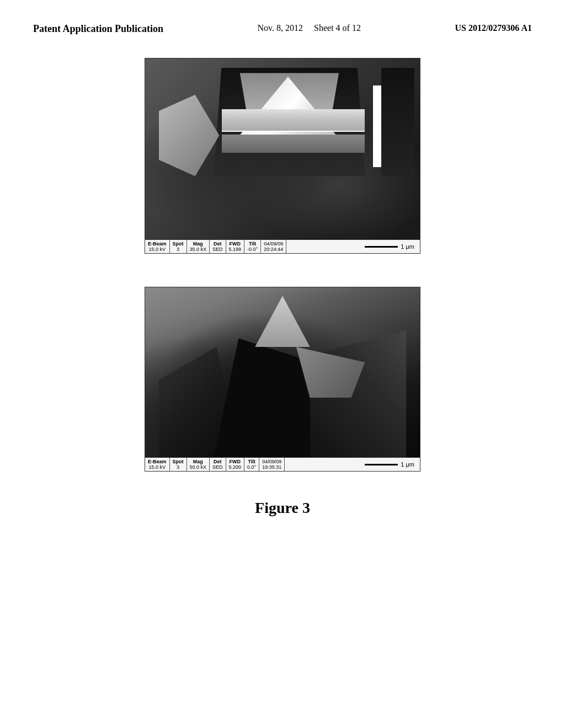  Describe the element at coordinates (199, 464) in the screenshot. I see `mag-section-bot: Mag 50.0 kX` at that location.